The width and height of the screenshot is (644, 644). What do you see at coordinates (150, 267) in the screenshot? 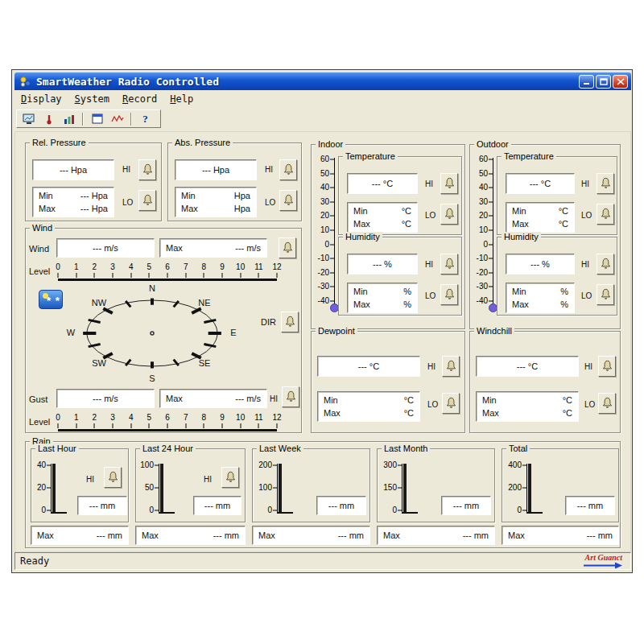
I see `wind-scale-number: 5` at bounding box center [150, 267].